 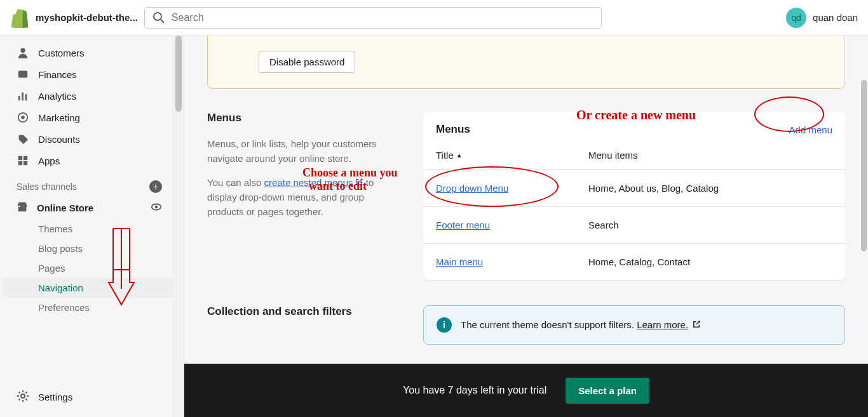 I want to click on table-row: Drop down Menu Home, About us, Blog, Cat…, so click(x=634, y=188).